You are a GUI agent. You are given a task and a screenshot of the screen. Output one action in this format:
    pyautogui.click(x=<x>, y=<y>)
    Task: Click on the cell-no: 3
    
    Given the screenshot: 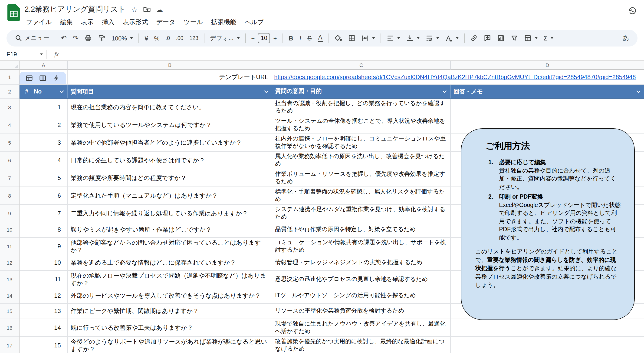 What is the action you would take?
    pyautogui.click(x=44, y=143)
    